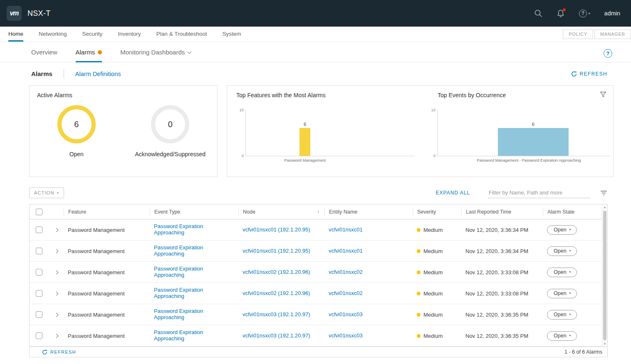  Describe the element at coordinates (14, 13) in the screenshot. I see `vmware-logo-text: vm` at that location.